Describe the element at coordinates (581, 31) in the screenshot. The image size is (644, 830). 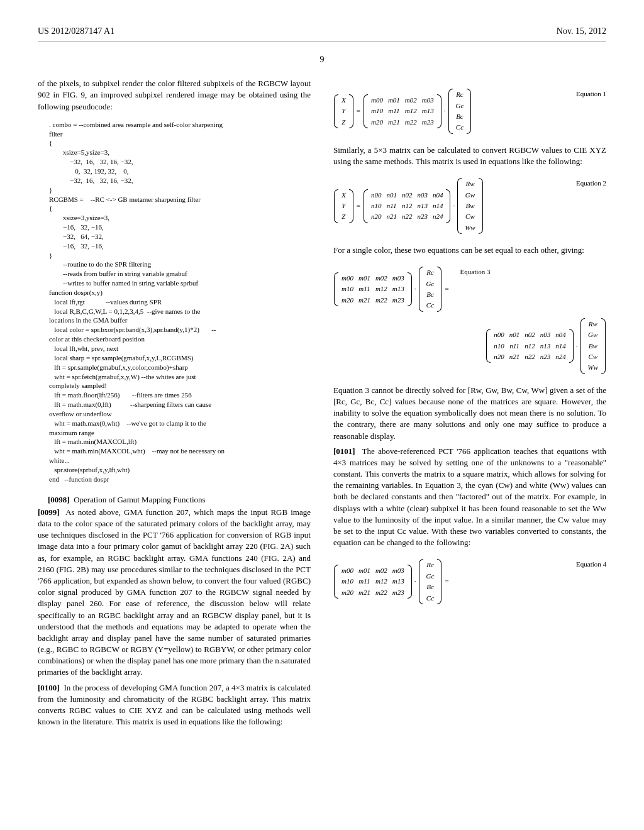
I see `publication-date: Nov. 15, 2012` at that location.